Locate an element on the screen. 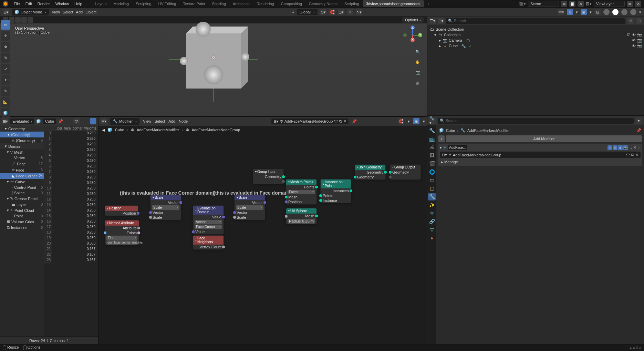 The width and height of the screenshot is (644, 351). tab-scripting: Scripting is located at coordinates (352, 4).